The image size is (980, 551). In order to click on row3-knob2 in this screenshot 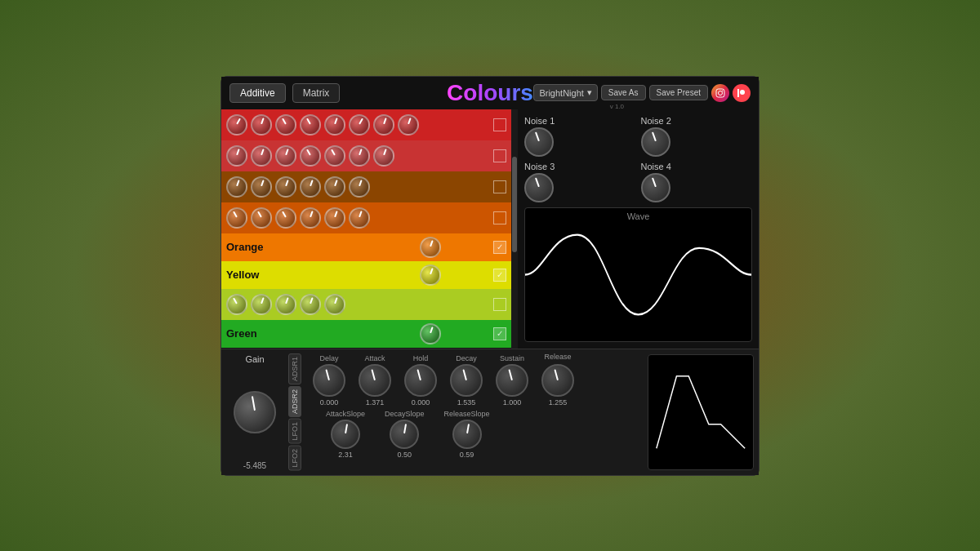, I will do `click(261, 187)`.